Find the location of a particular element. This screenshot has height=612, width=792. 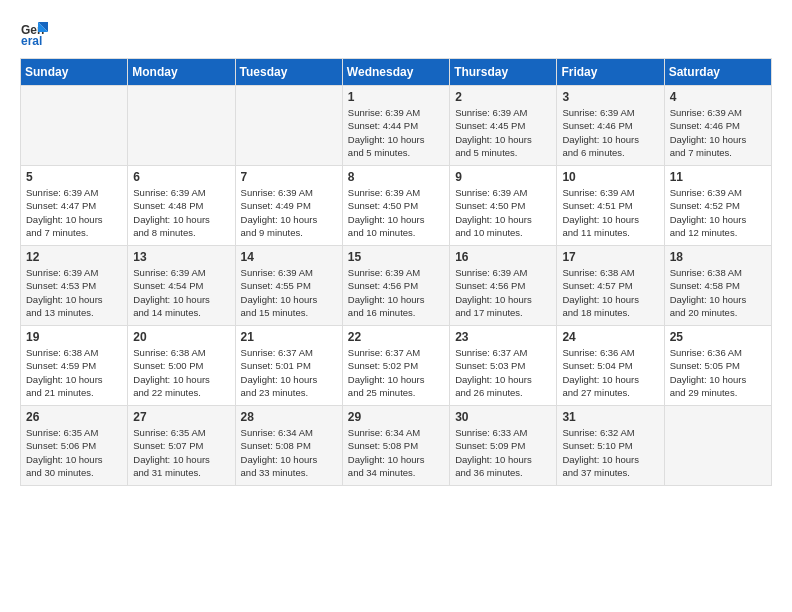

day-cell: 18Sunrise: 6:38 AMSunset: 4:58 PMDayligh… is located at coordinates (718, 286).